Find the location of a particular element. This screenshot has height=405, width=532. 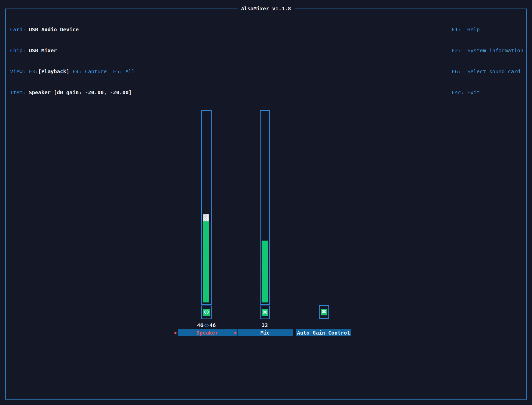

item-label: Item: is located at coordinates (19, 93).